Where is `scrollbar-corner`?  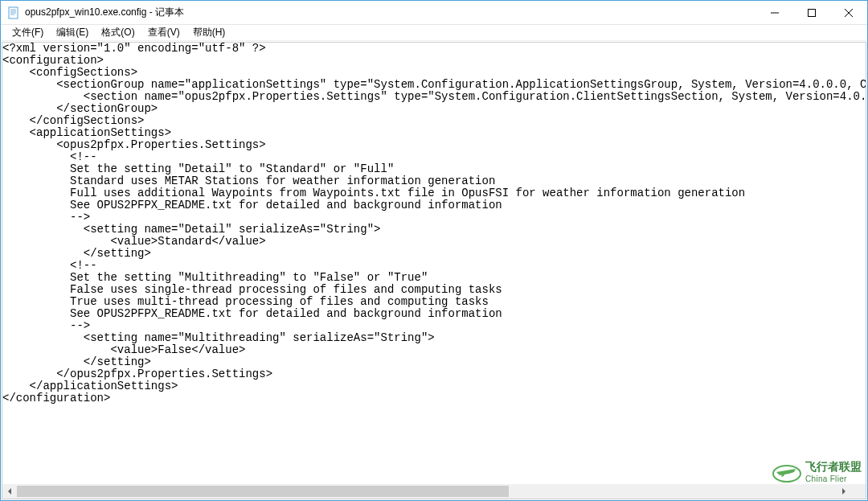
scrollbar-corner is located at coordinates (858, 491).